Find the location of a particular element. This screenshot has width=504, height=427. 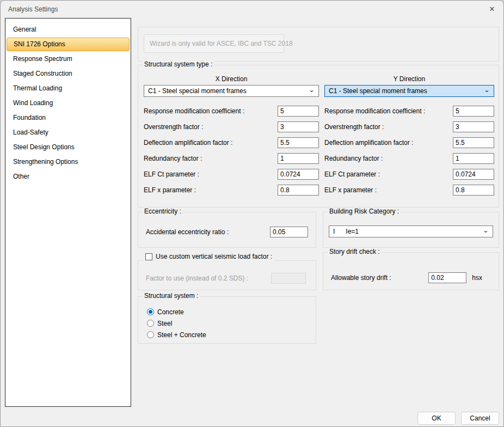

radio-steel-label: Steel is located at coordinates (164, 324).